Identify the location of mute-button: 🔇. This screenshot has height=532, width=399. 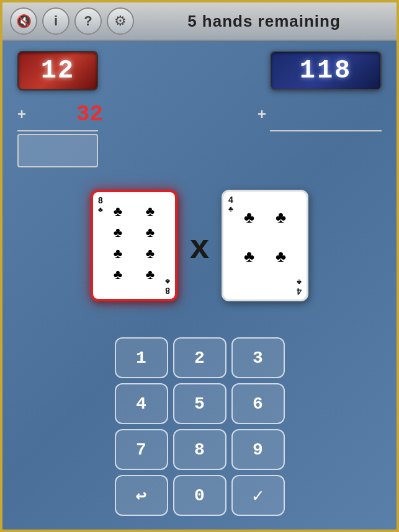
(24, 21).